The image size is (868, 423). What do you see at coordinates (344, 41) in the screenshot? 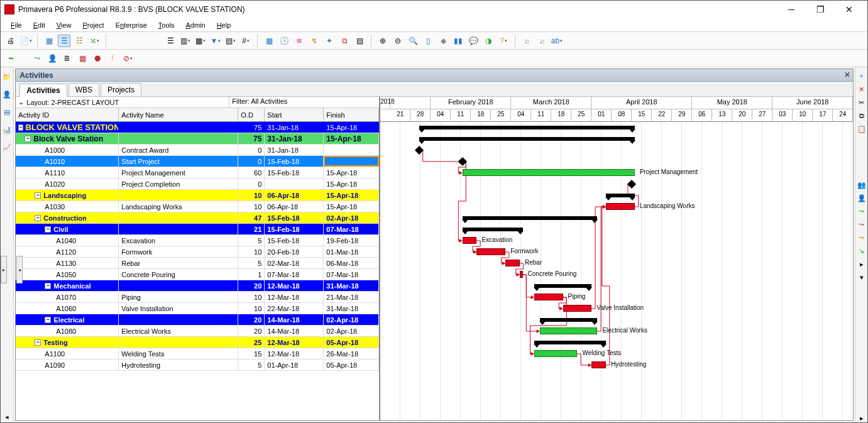
I see `summarize-icon: ⧉` at bounding box center [344, 41].